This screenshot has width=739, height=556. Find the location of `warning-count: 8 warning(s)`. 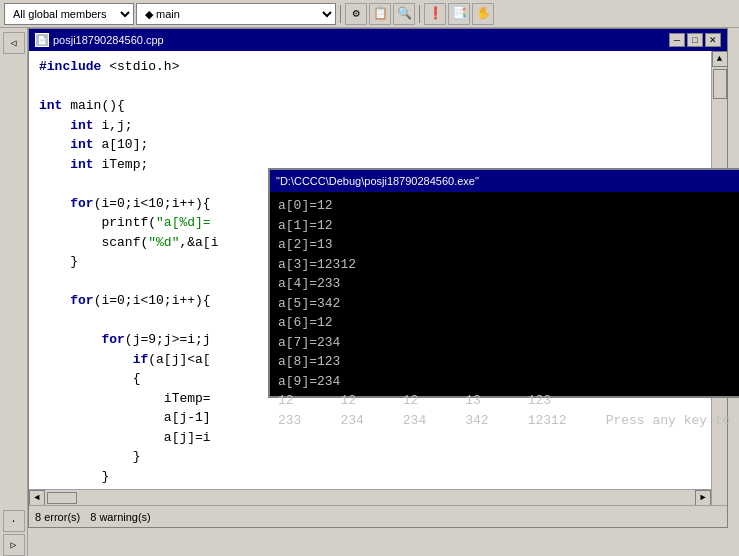

warning-count: 8 warning(s) is located at coordinates (120, 517).